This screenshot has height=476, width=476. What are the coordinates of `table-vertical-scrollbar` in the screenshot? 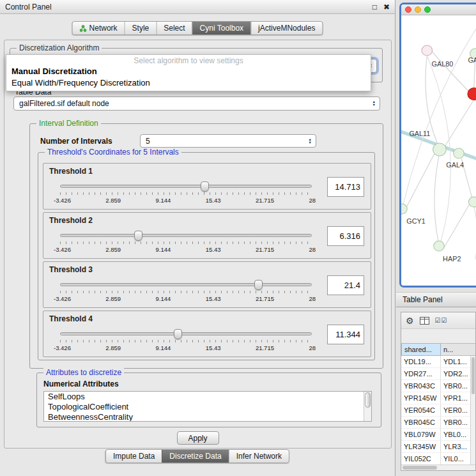 It's located at (473, 410).